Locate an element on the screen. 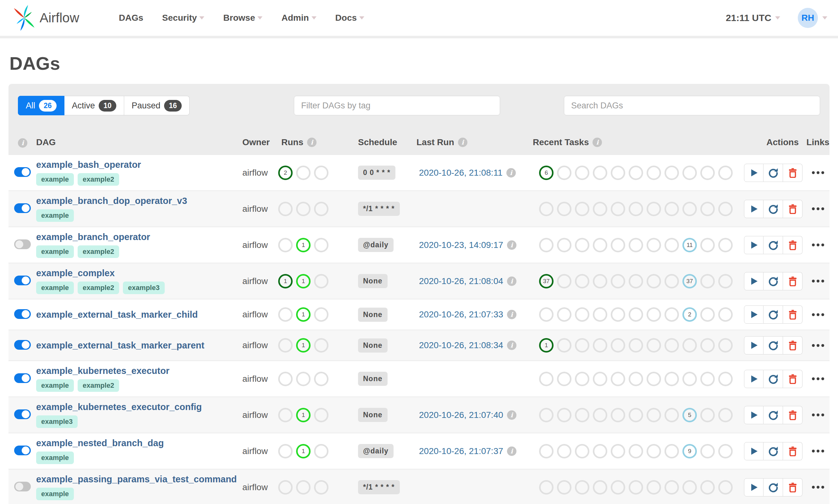 The image size is (838, 504). task-state-circle-none: 11 is located at coordinates (690, 245).